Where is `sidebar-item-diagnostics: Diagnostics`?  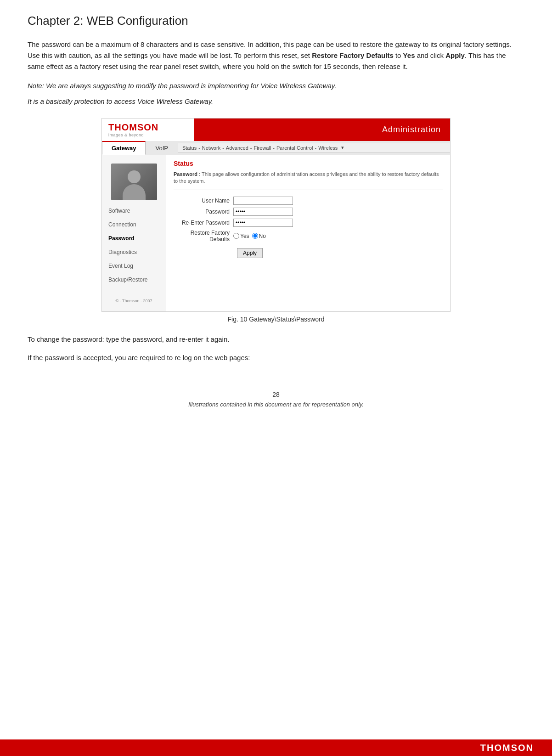 sidebar-item-diagnostics: Diagnostics is located at coordinates (134, 252).